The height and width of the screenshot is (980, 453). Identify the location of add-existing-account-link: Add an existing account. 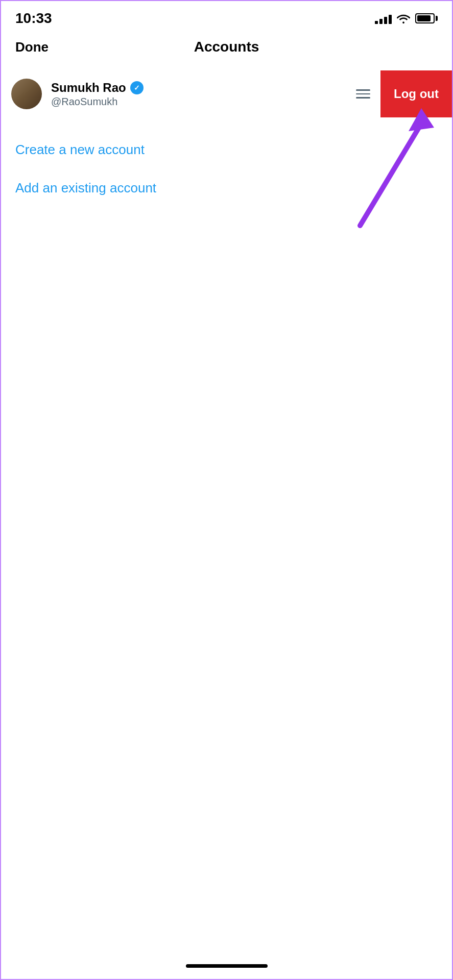
(227, 188).